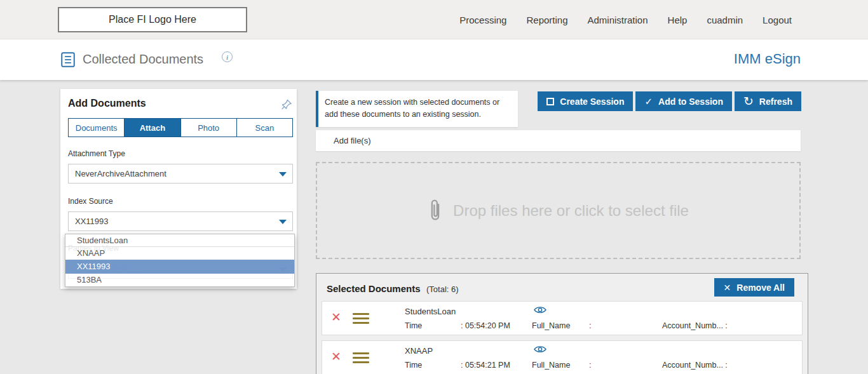 The image size is (868, 374). What do you see at coordinates (761, 288) in the screenshot?
I see `remove-all-label: Remove All` at bounding box center [761, 288].